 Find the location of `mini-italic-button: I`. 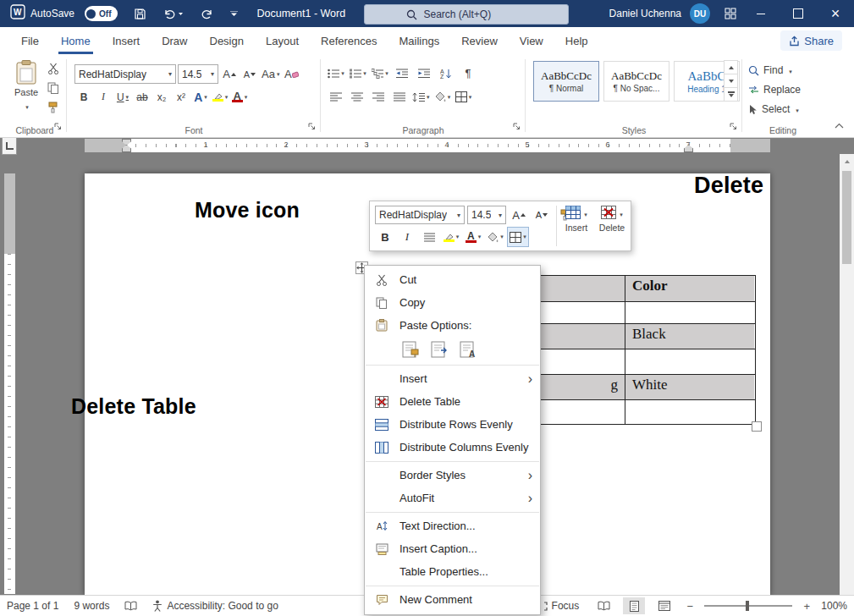

mini-italic-button: I is located at coordinates (407, 237).